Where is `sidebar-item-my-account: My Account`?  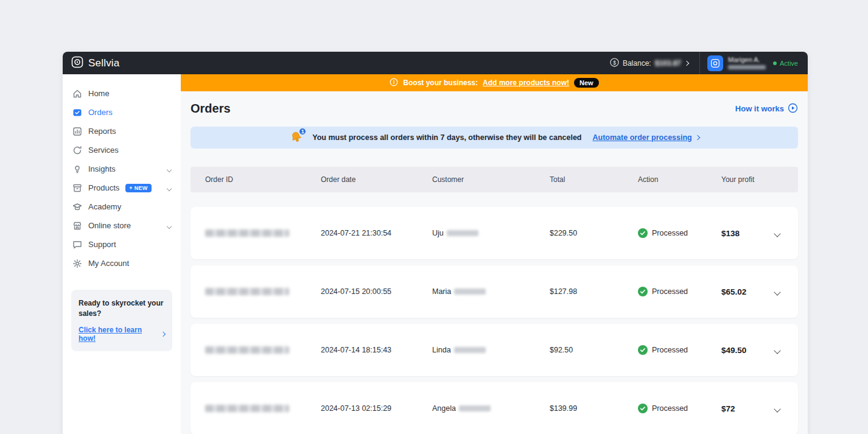
sidebar-item-my-account: My Account is located at coordinates (122, 263).